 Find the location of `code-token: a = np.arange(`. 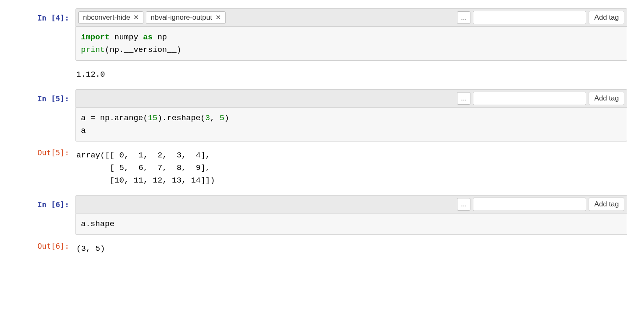

code-token: a = np.arange( is located at coordinates (114, 118).